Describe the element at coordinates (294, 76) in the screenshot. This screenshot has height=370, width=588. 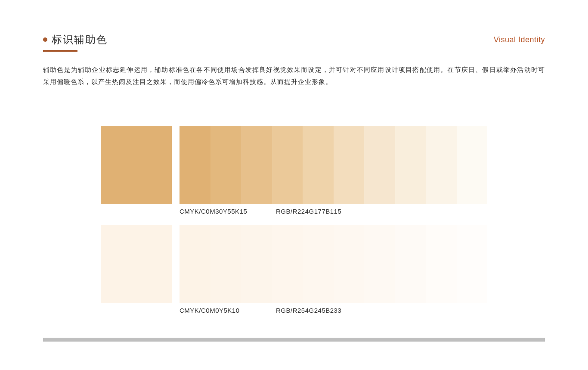
I see `description-text: 辅助色是为辅助企业标志延伸运用，辅助标准色在各不同使用场合发挥良好视觉效果而设定…` at that location.